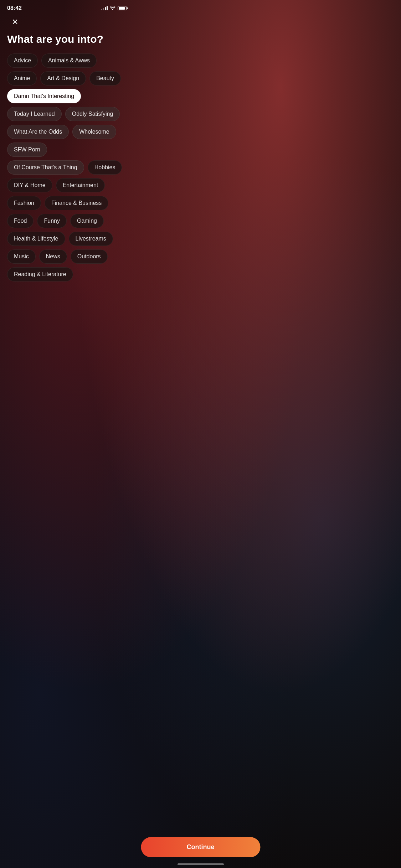 The width and height of the screenshot is (401, 868). Describe the element at coordinates (40, 274) in the screenshot. I see `tag-pill: Reading & Literature` at that location.